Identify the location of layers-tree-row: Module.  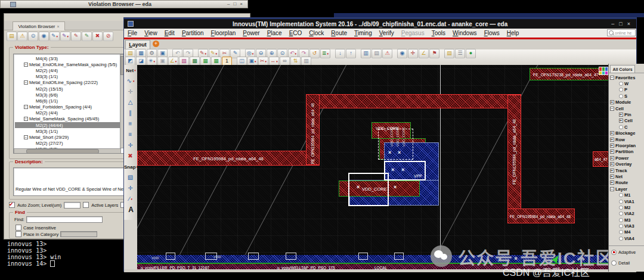
(627, 102).